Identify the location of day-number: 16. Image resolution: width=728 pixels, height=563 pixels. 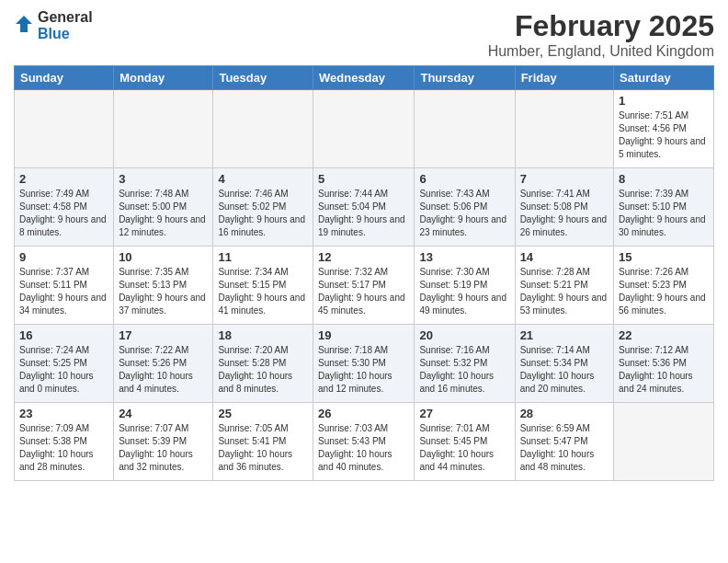
(64, 335).